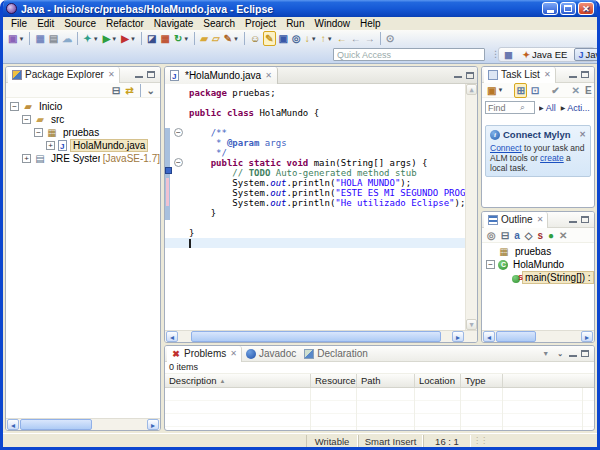  What do you see at coordinates (321, 336) in the screenshot?
I see `editor-hscrollbar: ◂ ▸` at bounding box center [321, 336].